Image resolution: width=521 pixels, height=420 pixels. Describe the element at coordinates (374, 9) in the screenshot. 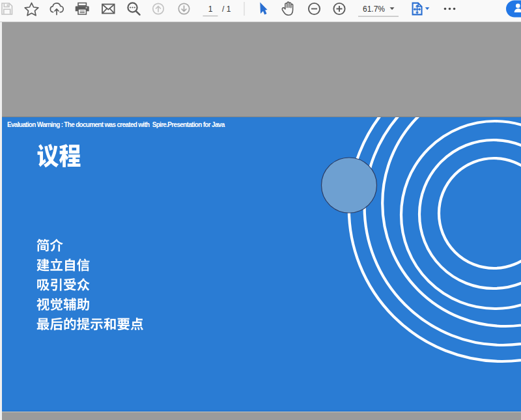

I see `svg-text: 61.7%` at that location.